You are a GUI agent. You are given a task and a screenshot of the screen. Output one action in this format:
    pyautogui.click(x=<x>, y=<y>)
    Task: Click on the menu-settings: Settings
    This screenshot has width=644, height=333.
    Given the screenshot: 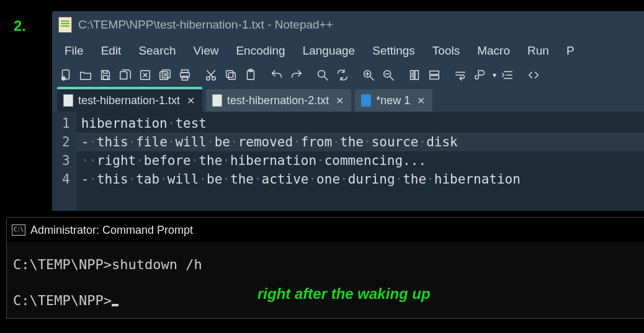 What is the action you would take?
    pyautogui.click(x=393, y=51)
    